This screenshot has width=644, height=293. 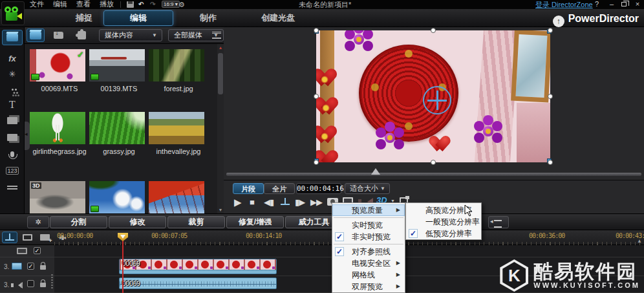 What do you see at coordinates (434, 175) in the screenshot?
I see `preview-seekbar` at bounding box center [434, 175].